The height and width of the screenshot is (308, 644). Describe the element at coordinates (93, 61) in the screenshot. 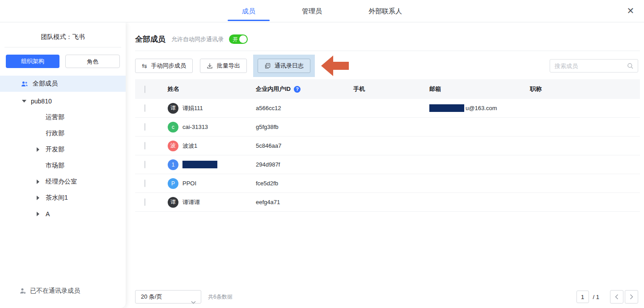

I see `role-button: 角色` at that location.